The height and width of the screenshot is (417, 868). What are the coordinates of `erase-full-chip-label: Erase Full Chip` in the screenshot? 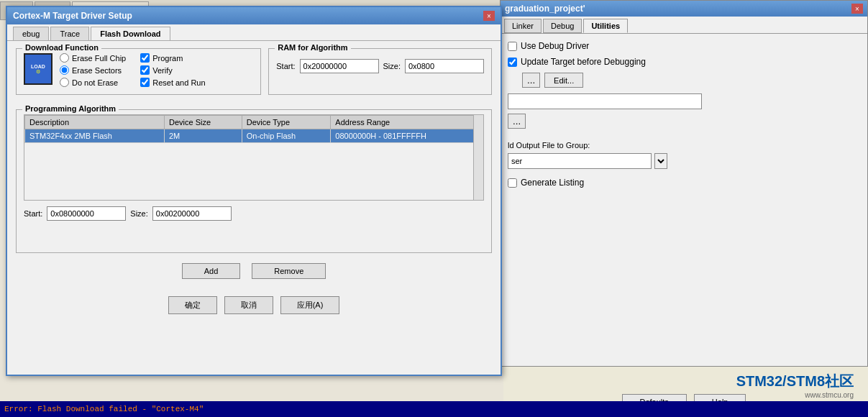 It's located at (99, 58).